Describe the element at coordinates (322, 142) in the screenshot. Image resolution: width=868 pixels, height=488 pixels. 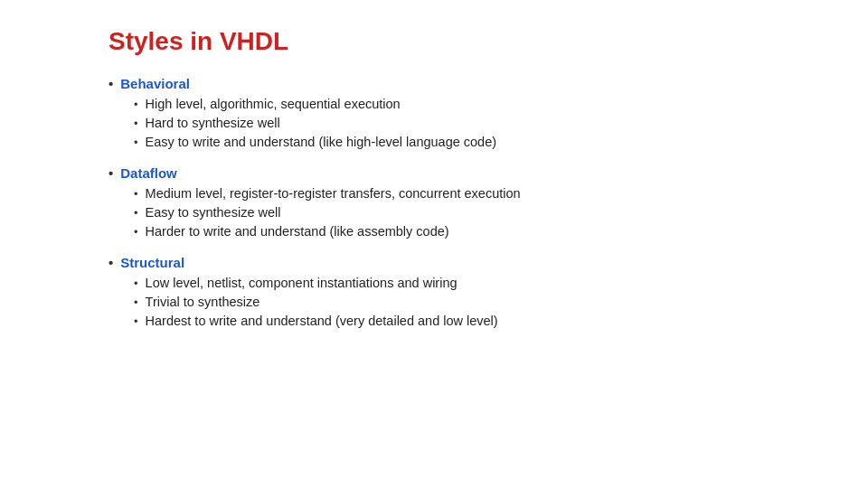
I see `item-text-0-2: Easy to write and understand (like high-…` at that location.